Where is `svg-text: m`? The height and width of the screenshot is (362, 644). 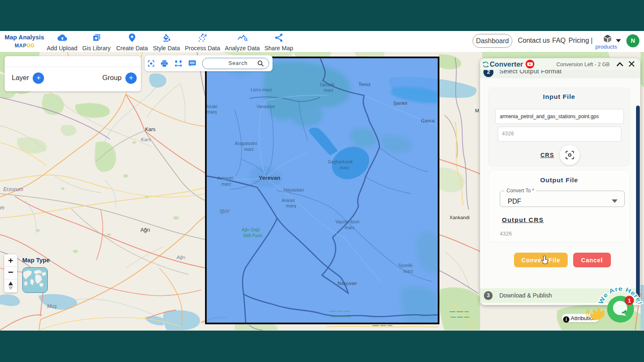
svg-text: m is located at coordinates (2, 208).